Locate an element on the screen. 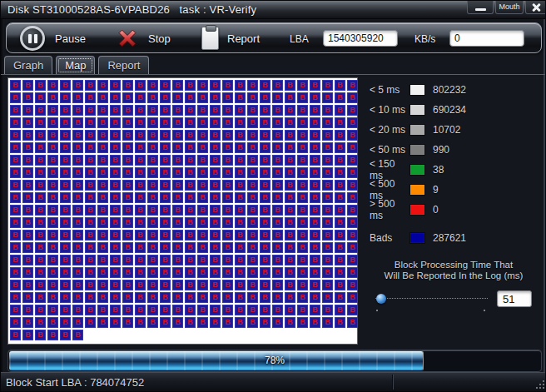 This screenshot has width=546, height=392. legend-count: 10702 is located at coordinates (446, 130).